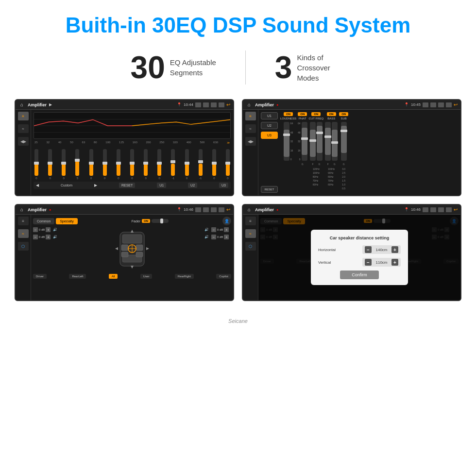 The height and width of the screenshot is (456, 476). What do you see at coordinates (269, 135) in the screenshot?
I see `preset-u3: U3` at bounding box center [269, 135].